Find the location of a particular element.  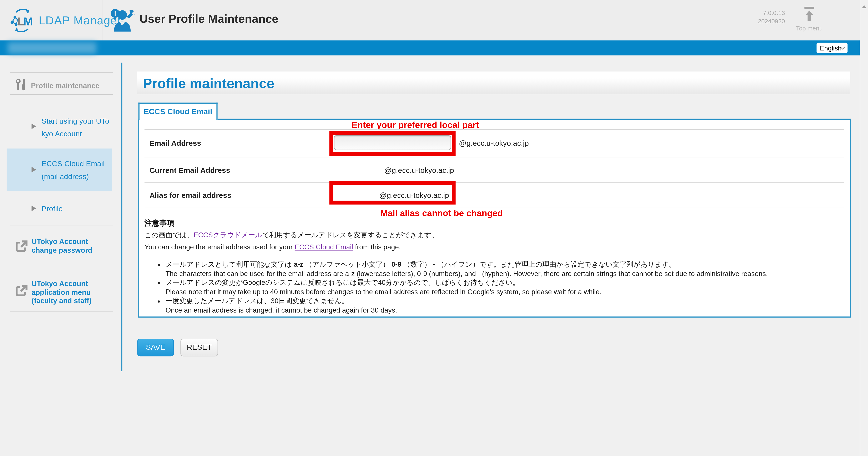

note-jp: 一度変更したメールアドレスは、30日間変更できません。 is located at coordinates (503, 301).